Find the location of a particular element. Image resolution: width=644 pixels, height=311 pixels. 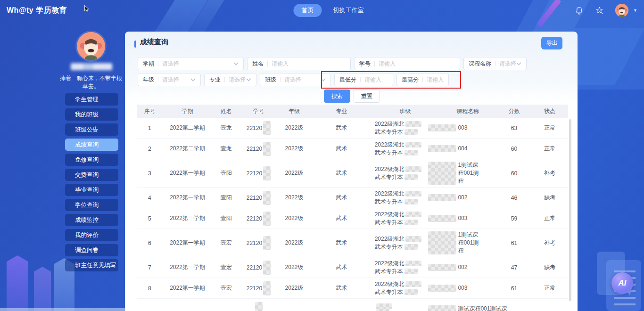

cell-course: 002 is located at coordinates (468, 268).